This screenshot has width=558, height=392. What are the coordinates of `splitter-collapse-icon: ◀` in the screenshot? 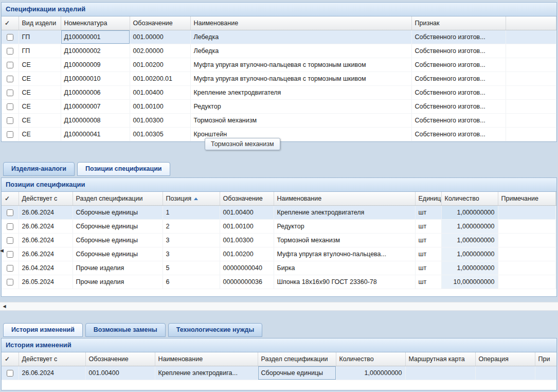 It's located at (2, 251).